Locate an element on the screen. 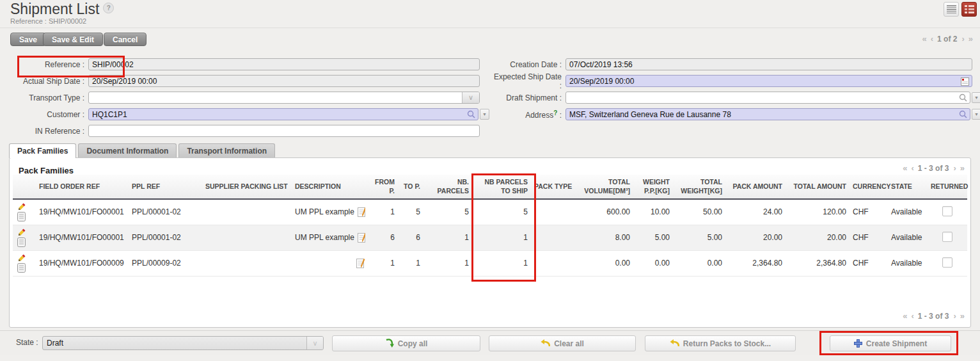  in-reference-field is located at coordinates (284, 131).